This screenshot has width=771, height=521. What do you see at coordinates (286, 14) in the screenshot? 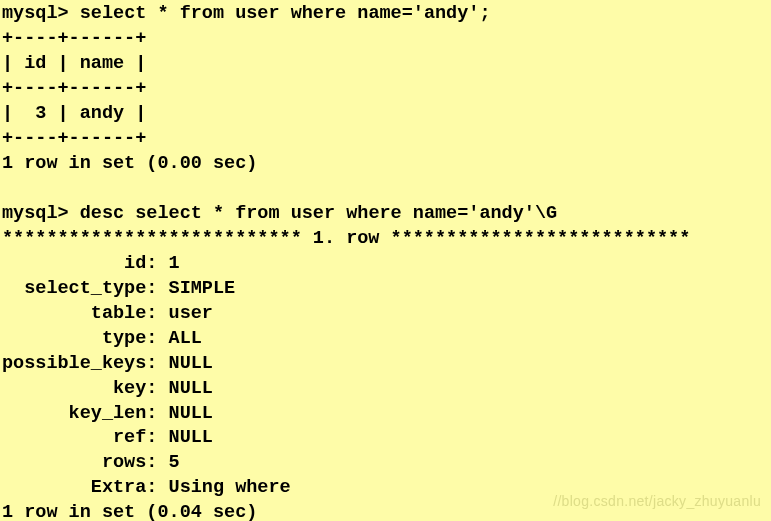
I see `sql-query-1: select * from user where name='andy';` at bounding box center [286, 14].